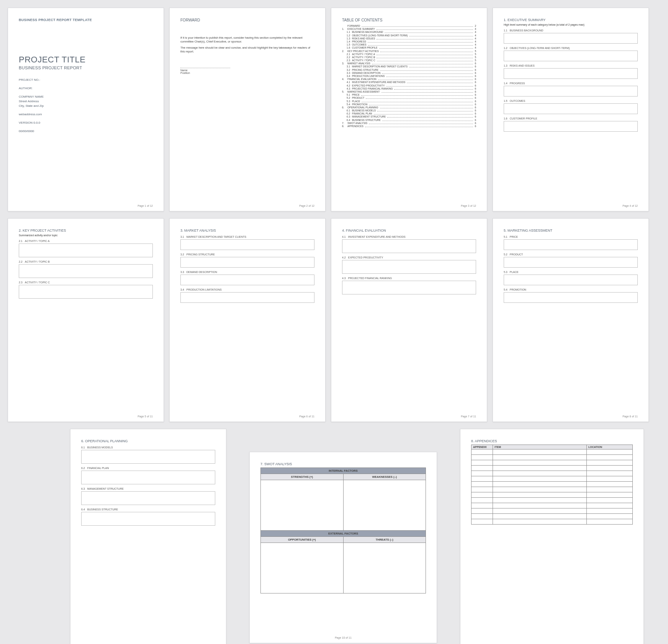 This screenshot has height=644, width=668. Describe the element at coordinates (409, 92) in the screenshot. I see `toc-entry: 5.MARKETING ASSESSMENT6` at that location.